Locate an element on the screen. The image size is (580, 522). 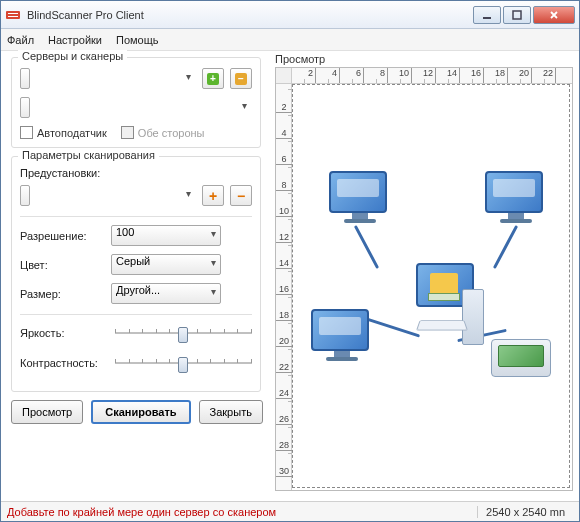
window-controls is located at coordinates (524, 15).